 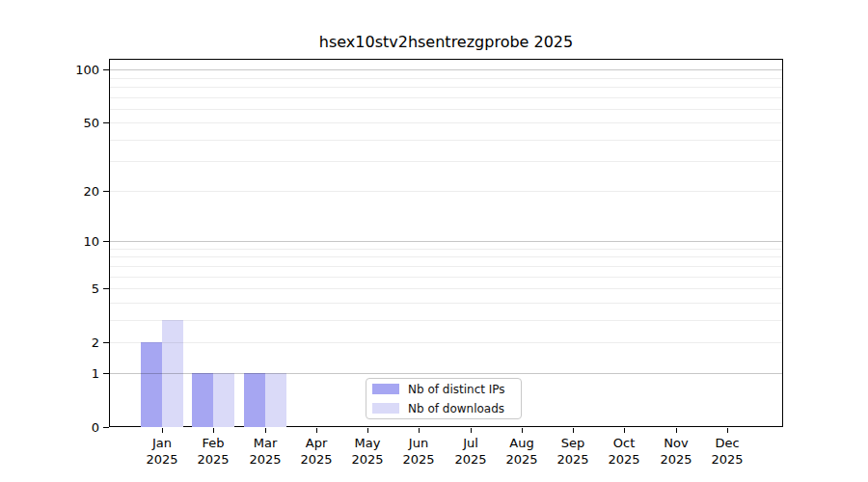 What do you see at coordinates (68, 374) in the screenshot?
I see `y-tick-label-1: 1` at bounding box center [68, 374].